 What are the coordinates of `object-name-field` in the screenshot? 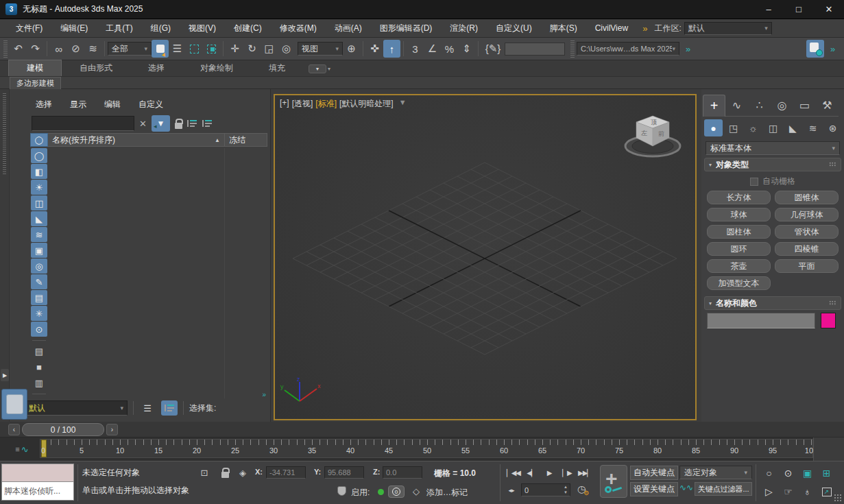 It's located at (761, 321).